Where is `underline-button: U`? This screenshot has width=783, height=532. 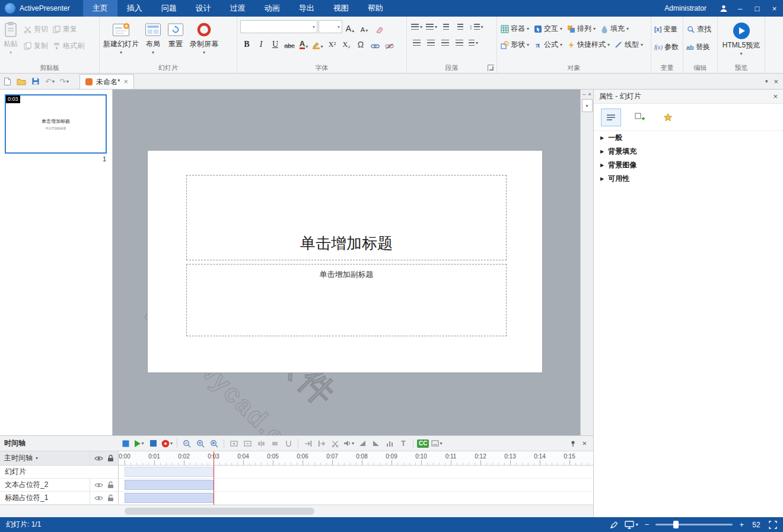 underline-button: U is located at coordinates (275, 43).